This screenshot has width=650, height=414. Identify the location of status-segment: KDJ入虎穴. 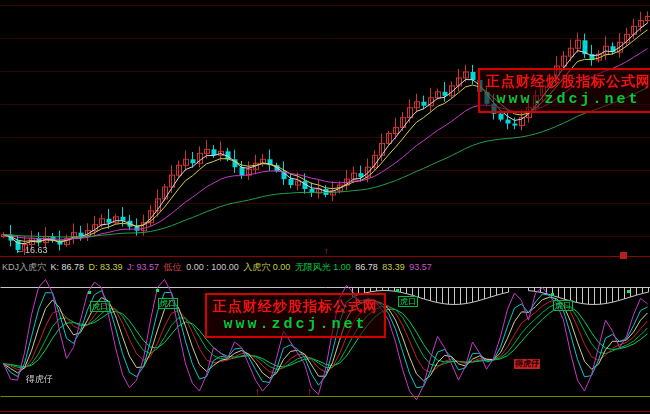
(24, 267).